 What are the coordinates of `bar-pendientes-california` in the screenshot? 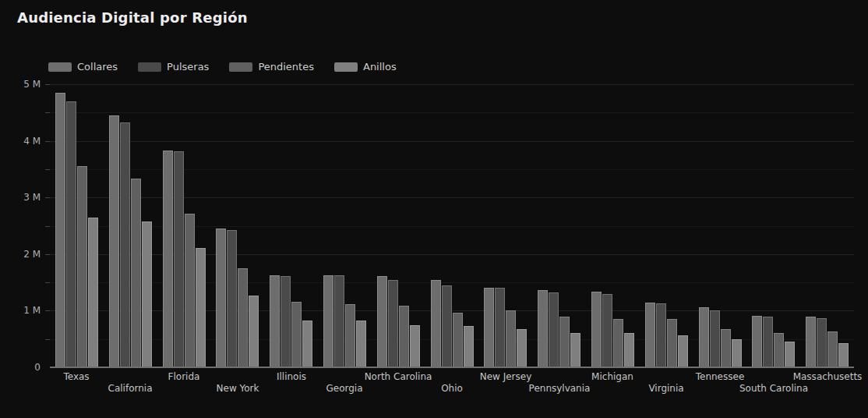 It's located at (136, 273).